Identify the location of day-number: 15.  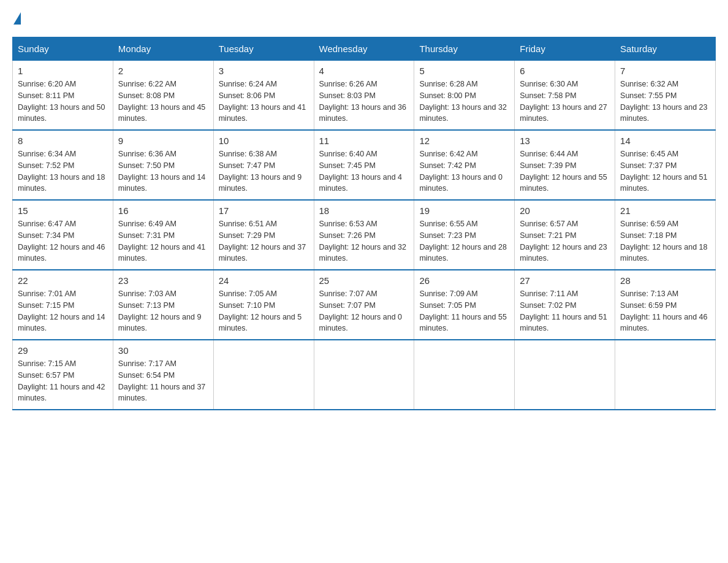
(63, 211).